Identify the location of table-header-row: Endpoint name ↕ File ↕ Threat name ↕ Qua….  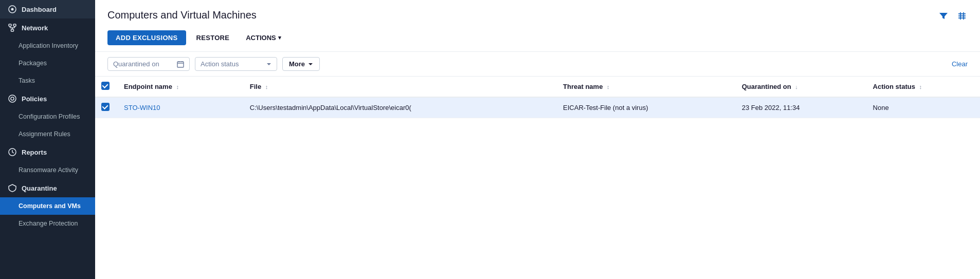
(538, 87).